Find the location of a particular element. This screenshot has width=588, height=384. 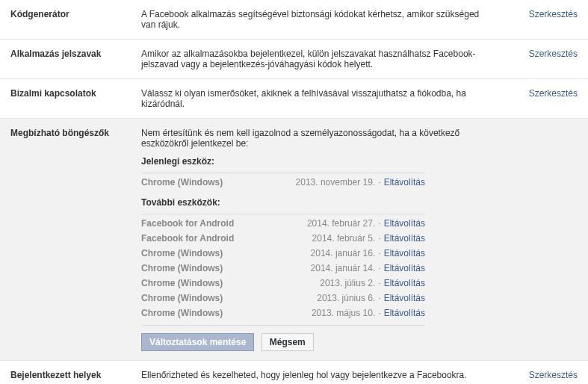

setting-label: Bizalmi kapcsolatok is located at coordinates (76, 99).